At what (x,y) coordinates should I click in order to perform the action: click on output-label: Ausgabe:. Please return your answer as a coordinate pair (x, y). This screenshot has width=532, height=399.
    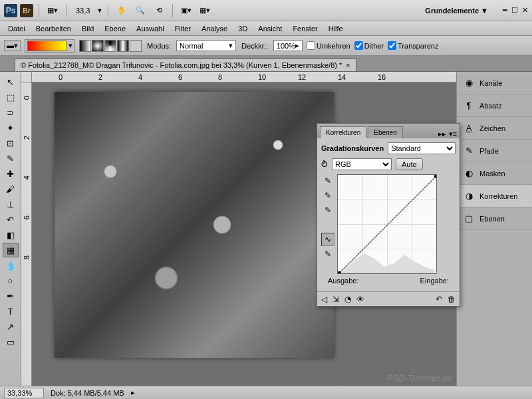
    Looking at the image, I should click on (343, 281).